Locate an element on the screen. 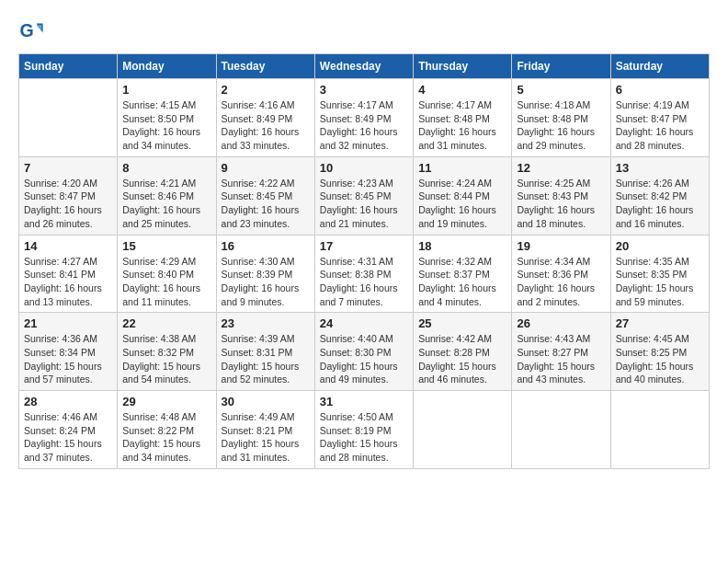  column-header-sunday: Sunday is located at coordinates (68, 66).